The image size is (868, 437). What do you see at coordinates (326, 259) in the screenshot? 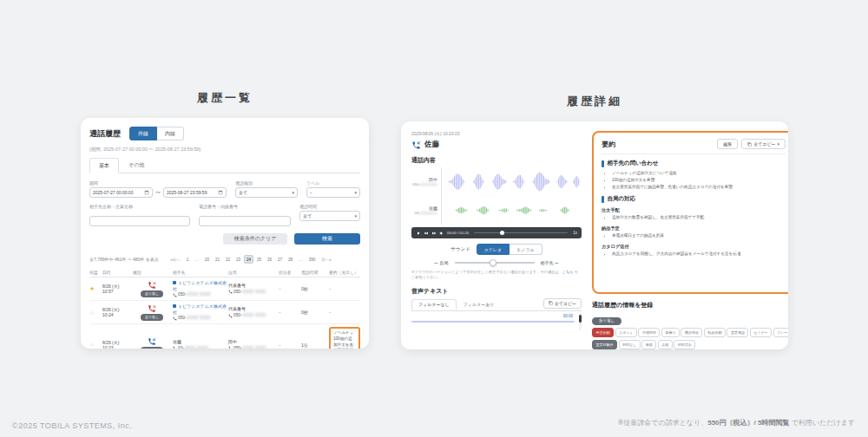
I see `pager-next: 次へ»` at bounding box center [326, 259].